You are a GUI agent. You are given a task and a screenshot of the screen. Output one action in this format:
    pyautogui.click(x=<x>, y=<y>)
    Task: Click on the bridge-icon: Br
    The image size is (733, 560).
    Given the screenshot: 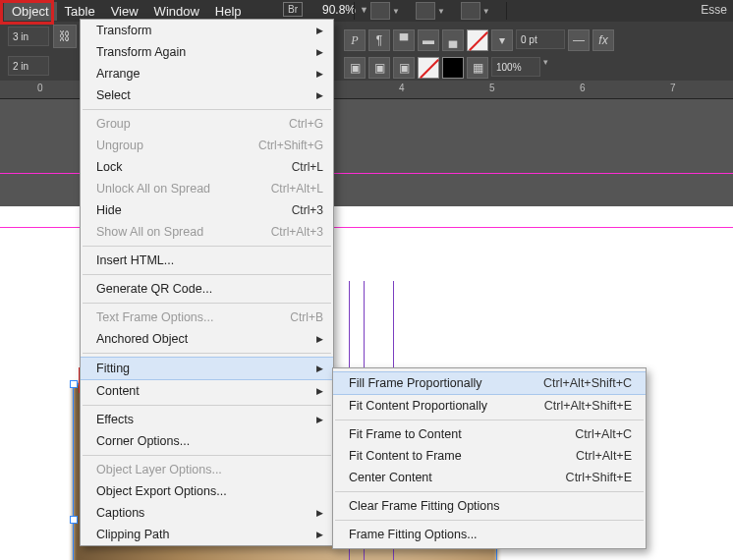 What is the action you would take?
    pyautogui.click(x=293, y=10)
    